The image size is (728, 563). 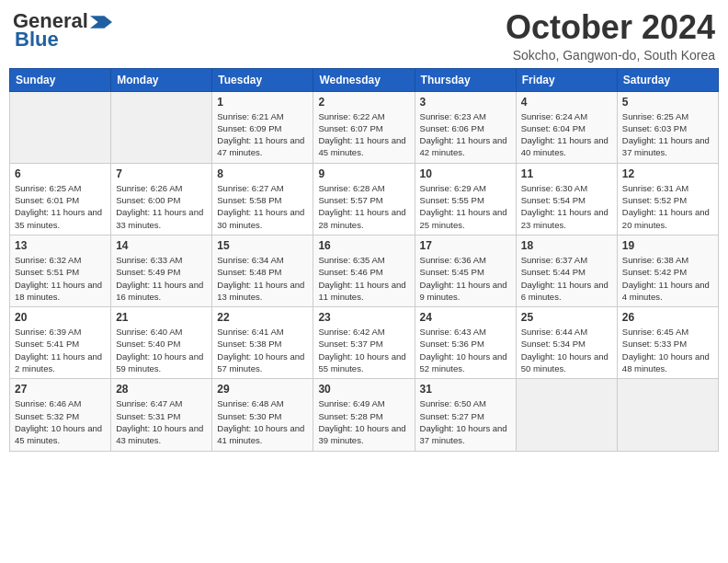 What do you see at coordinates (364, 421) in the screenshot?
I see `day-info: Sunrise: 6:49 AM Sunset: 5:28 PM Dayligh…` at bounding box center [364, 421].